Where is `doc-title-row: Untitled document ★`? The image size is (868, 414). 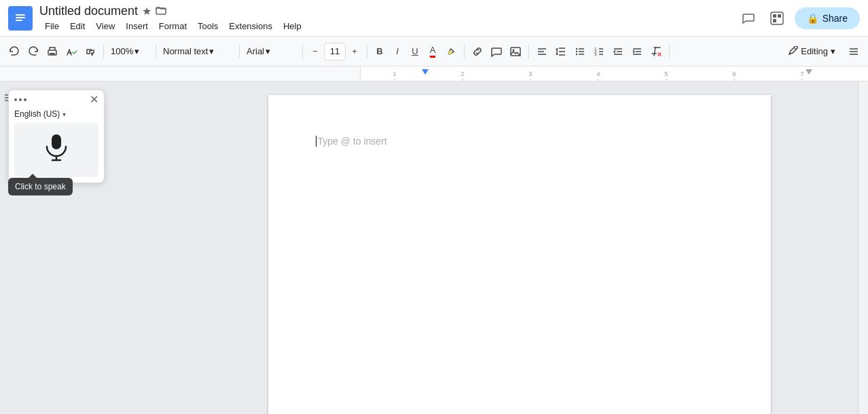
doc-title-row: Untitled document ★ is located at coordinates (388, 11).